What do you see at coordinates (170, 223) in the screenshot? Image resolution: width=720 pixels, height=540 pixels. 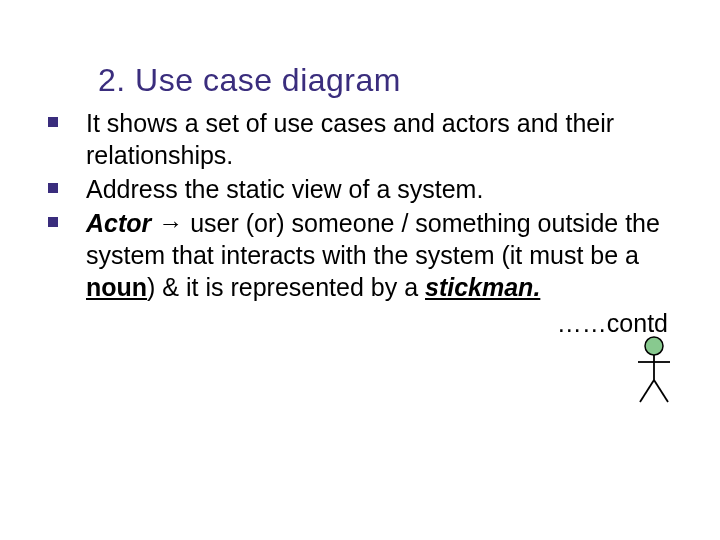 I see `arrow-glyph: →` at bounding box center [170, 223].